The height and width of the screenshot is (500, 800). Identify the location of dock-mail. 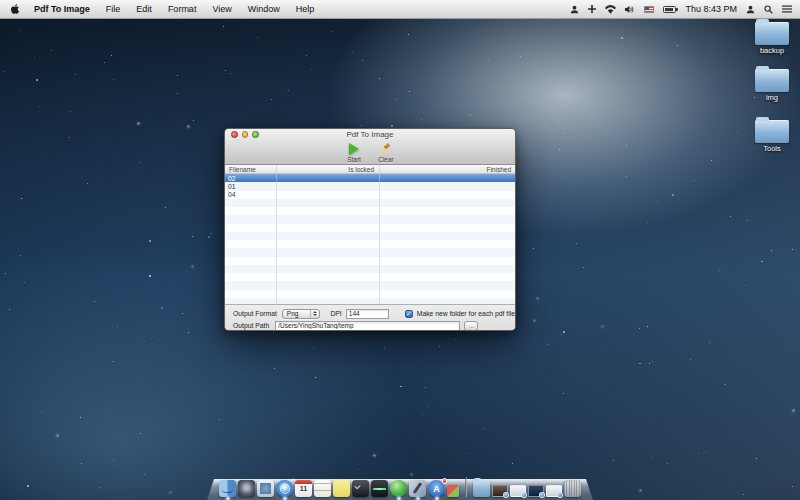
(266, 488).